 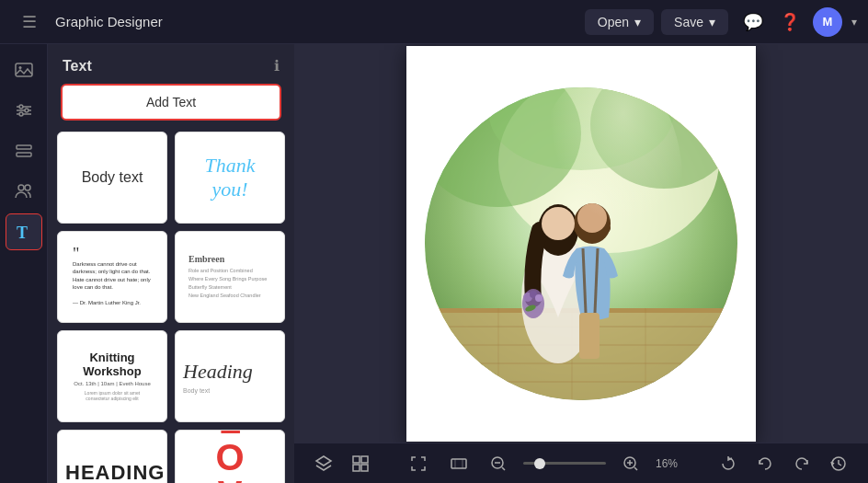 I want to click on zoom-in-button, so click(x=631, y=464).